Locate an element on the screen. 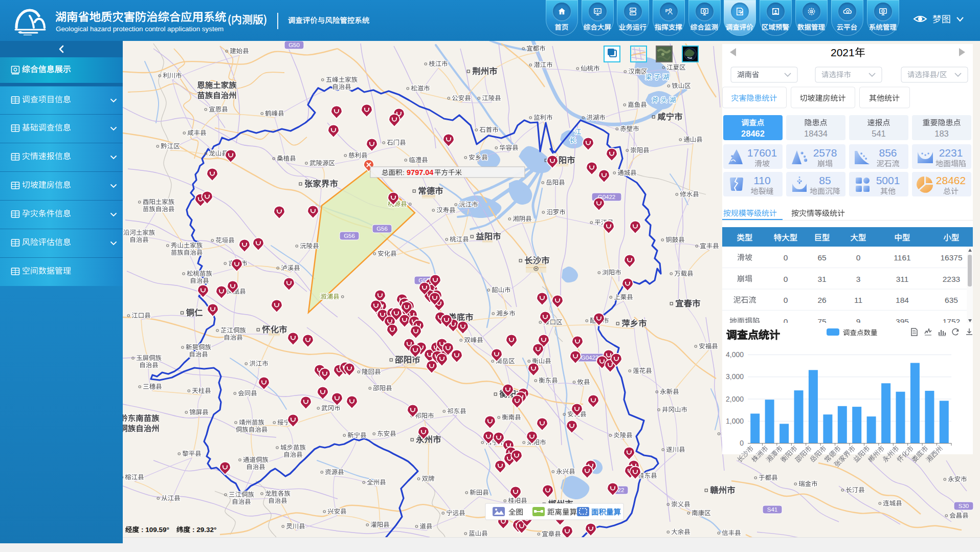  svg-text: 31 is located at coordinates (821, 279).